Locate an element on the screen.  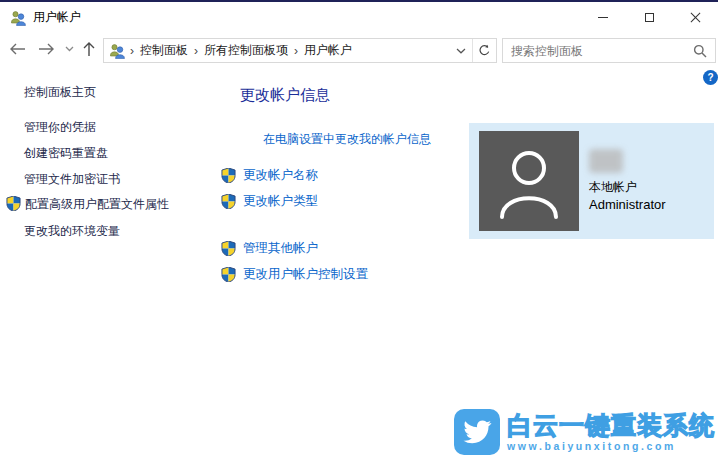
sidebar-item-label: 更改我的环境变量 is located at coordinates (72, 231).